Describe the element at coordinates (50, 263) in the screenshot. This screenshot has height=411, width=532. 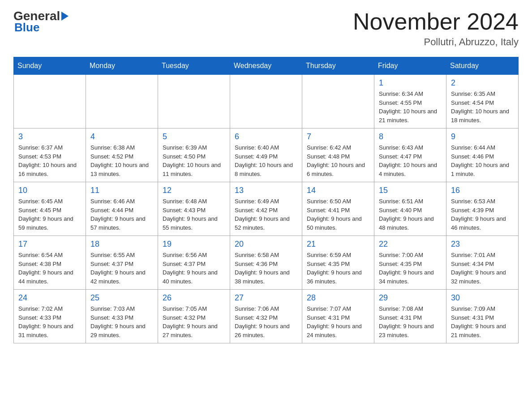
I see `calendar-cell: 17Sunrise: 6:54 AM Sunset: 4:38 PM Dayli…` at that location.